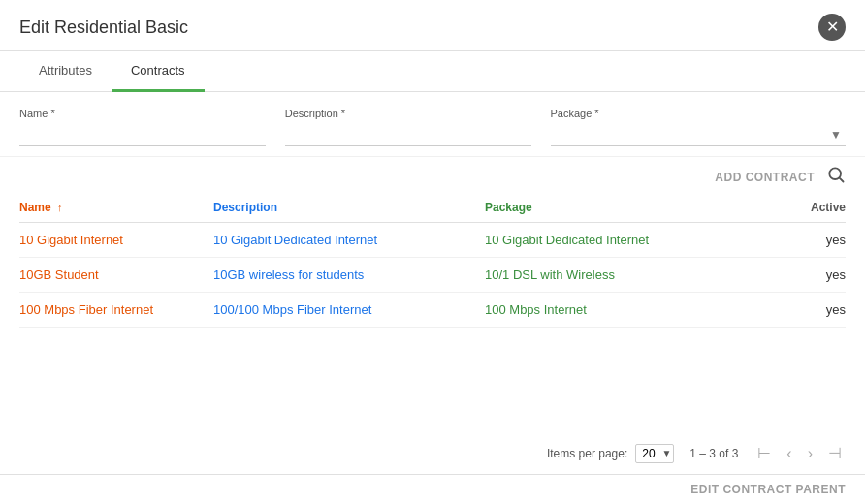 The image size is (865, 504). I want to click on search-button, so click(836, 176).